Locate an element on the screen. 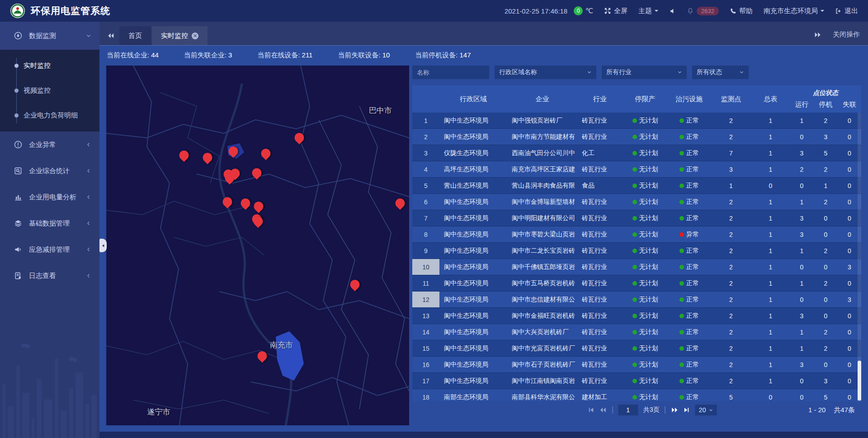 Image resolution: width=868 pixels, height=438 pixels. org-menu: 南充市生态环境局 is located at coordinates (794, 11).